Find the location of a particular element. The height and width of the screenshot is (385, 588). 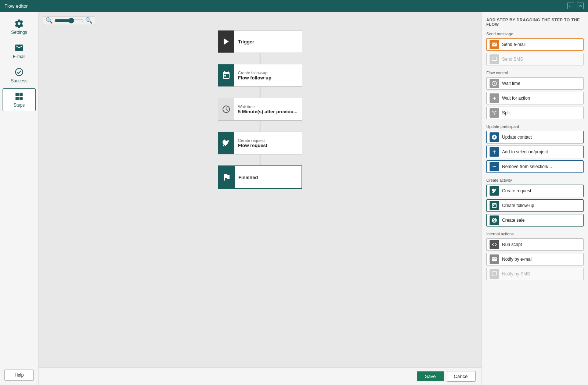

send-sms-label: Send SMS is located at coordinates (513, 59).